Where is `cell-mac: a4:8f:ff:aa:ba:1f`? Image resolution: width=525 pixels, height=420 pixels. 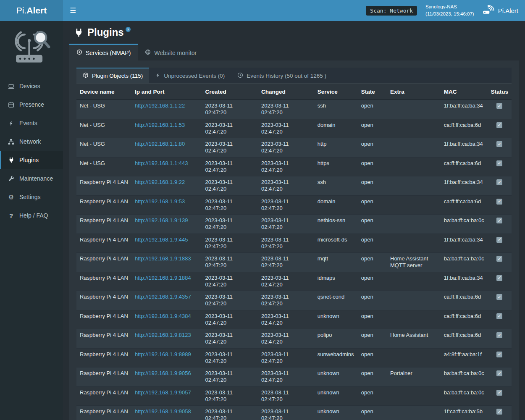 cell-mac: a4:8f:ff:aa:ba:1f is located at coordinates (464, 358).